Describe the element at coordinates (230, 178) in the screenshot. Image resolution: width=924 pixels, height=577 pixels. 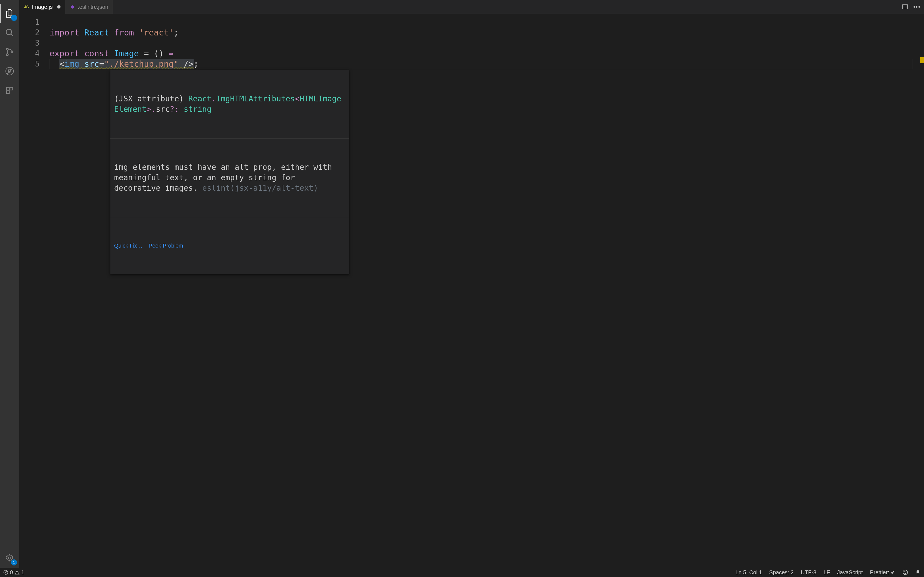
I see `hover-message: img elements must have an alt prop, eith…` at that location.